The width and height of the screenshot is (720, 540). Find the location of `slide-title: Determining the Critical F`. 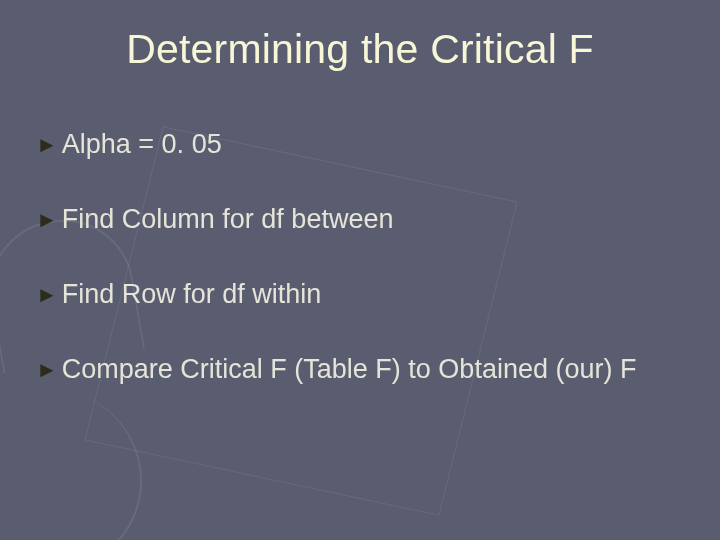

slide-title: Determining the Critical F is located at coordinates (360, 50).